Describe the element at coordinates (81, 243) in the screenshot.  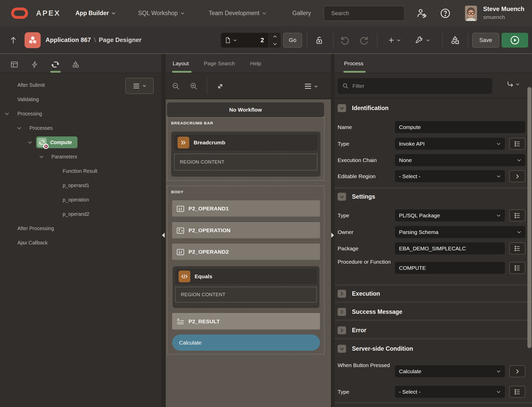
I see `tree-item-ajax-callback: Ajax Callback` at that location.